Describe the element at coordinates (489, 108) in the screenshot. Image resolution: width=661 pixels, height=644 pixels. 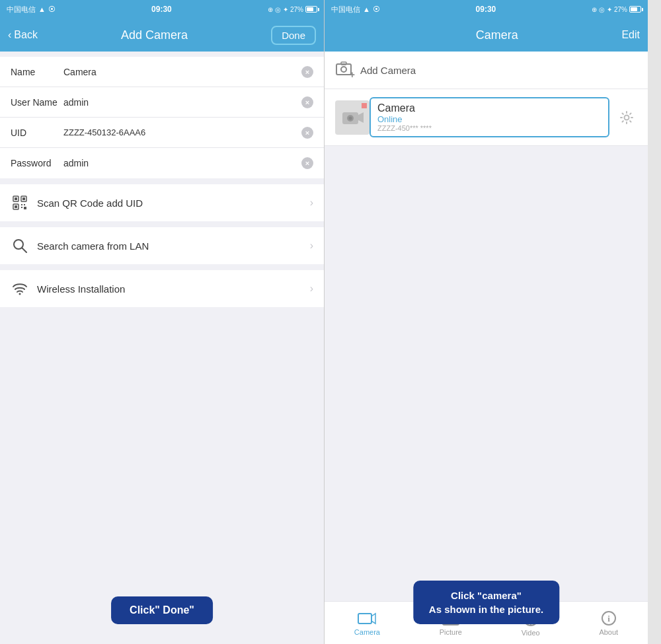
I see `camera-name: Camera` at that location.